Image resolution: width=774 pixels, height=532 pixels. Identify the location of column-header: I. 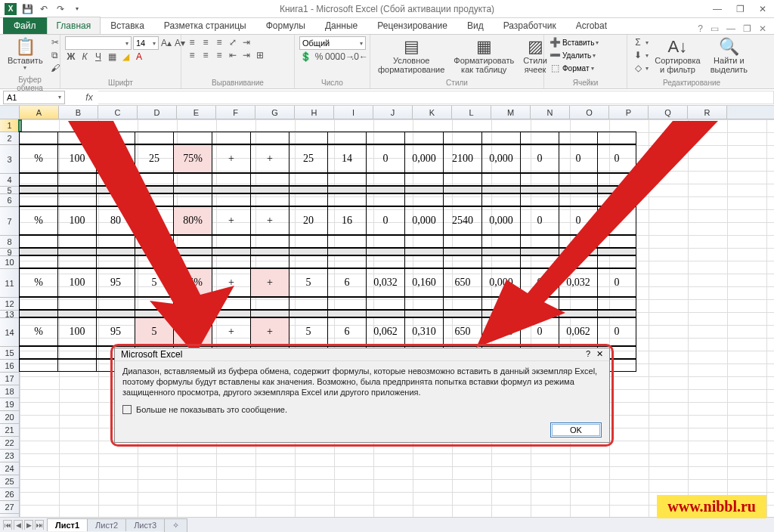
(354, 112).